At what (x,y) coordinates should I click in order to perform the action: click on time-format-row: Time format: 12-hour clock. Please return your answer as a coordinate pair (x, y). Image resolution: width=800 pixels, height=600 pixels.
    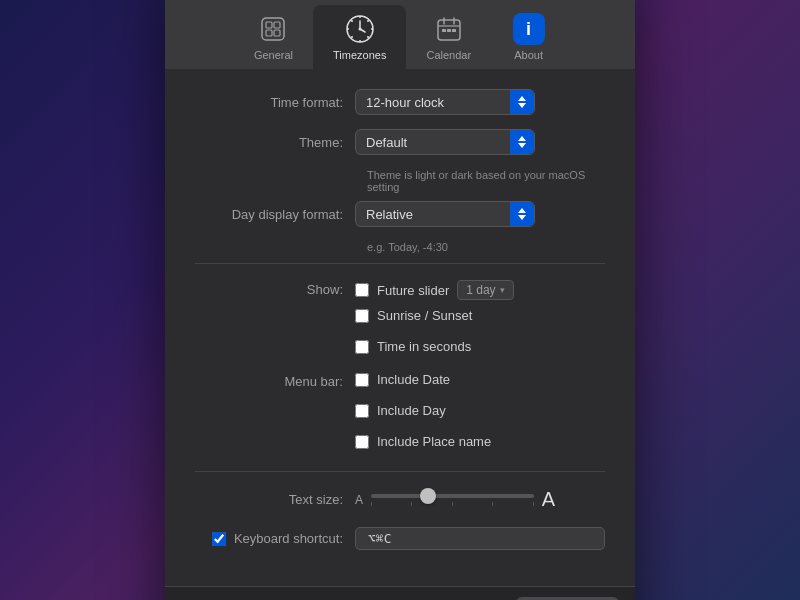
    Looking at the image, I should click on (400, 102).